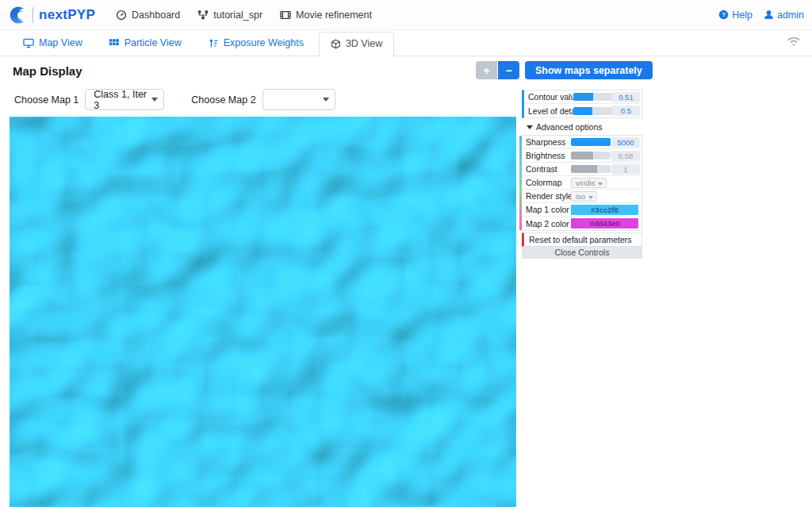  I want to click on user-menu: admin, so click(783, 15).